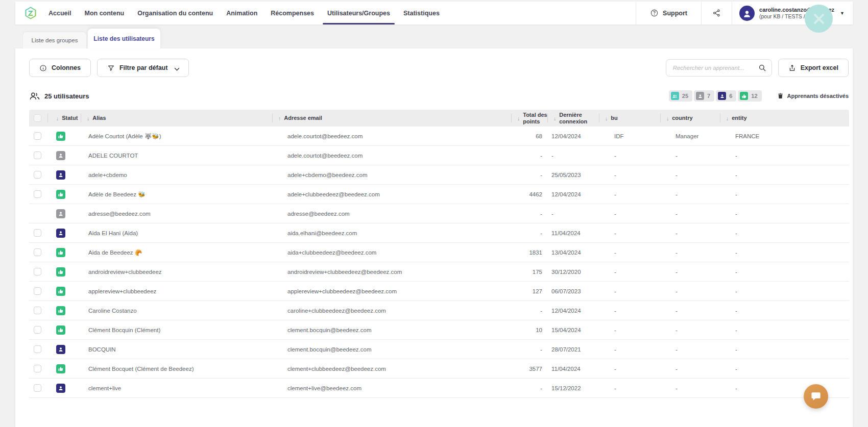 This screenshot has height=427, width=868. Describe the element at coordinates (439, 291) in the screenshot. I see `user-row: applereview+clubbeedeezapplereview+clubb…` at that location.